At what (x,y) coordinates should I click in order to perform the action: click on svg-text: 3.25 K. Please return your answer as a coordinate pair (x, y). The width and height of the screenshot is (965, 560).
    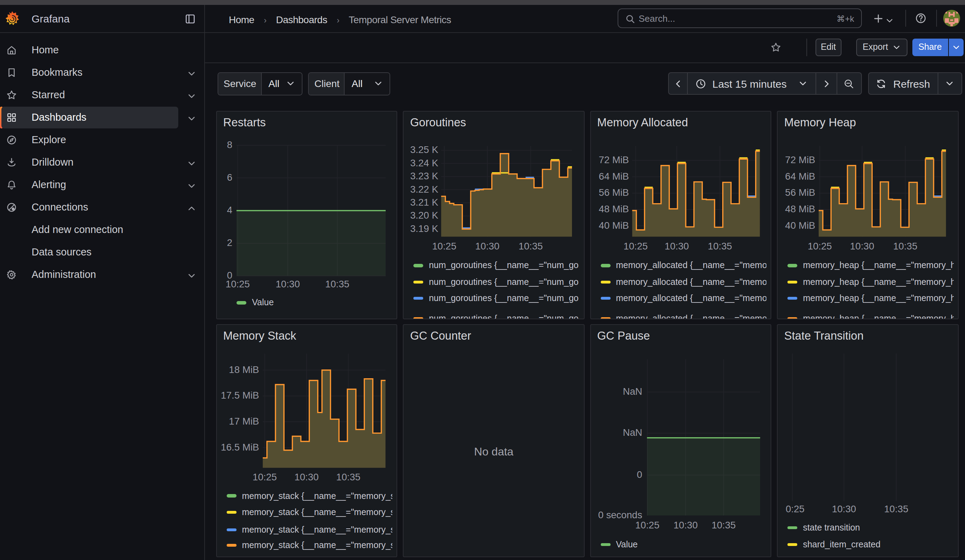
    Looking at the image, I should click on (424, 150).